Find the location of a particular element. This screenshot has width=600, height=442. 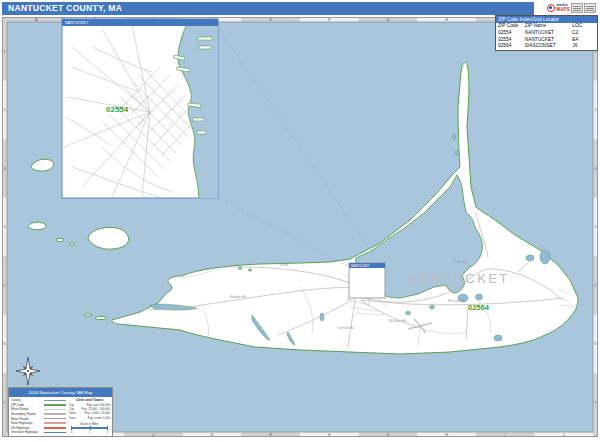

locator-box-title: NANTUCKET is located at coordinates (360, 266).